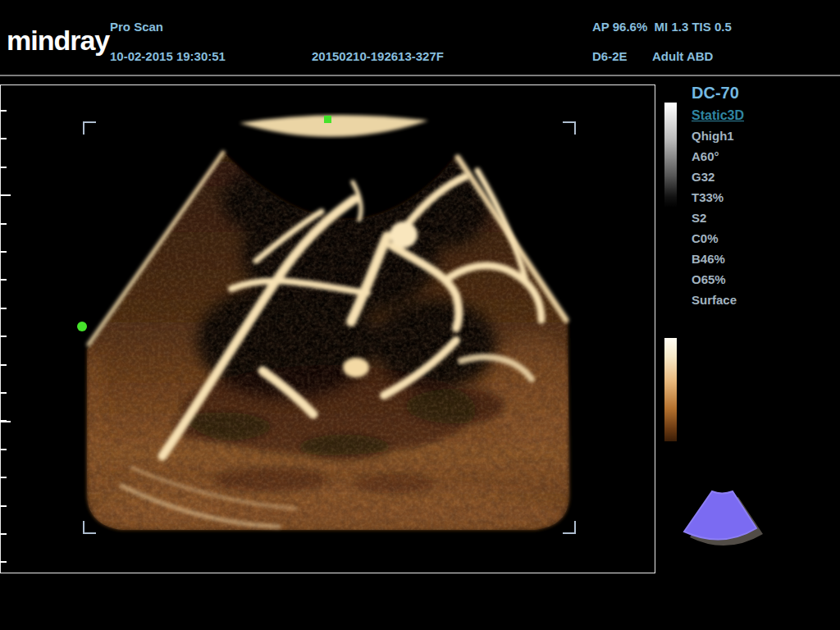 The height and width of the screenshot is (630, 840). What do you see at coordinates (136, 26) in the screenshot?
I see `app-name: Pro Scan` at bounding box center [136, 26].